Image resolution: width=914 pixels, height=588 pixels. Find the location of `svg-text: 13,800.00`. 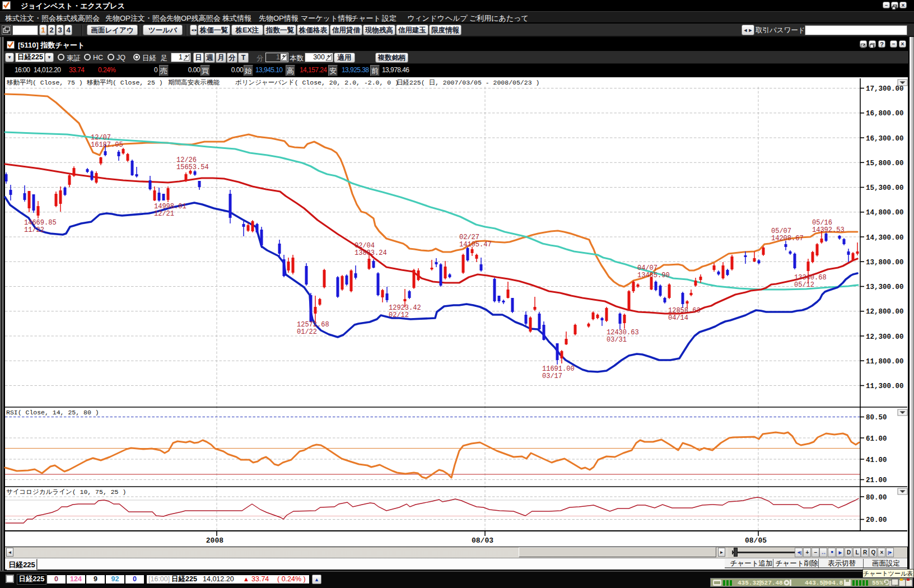

svg-text: 13,800.00 is located at coordinates (885, 263).